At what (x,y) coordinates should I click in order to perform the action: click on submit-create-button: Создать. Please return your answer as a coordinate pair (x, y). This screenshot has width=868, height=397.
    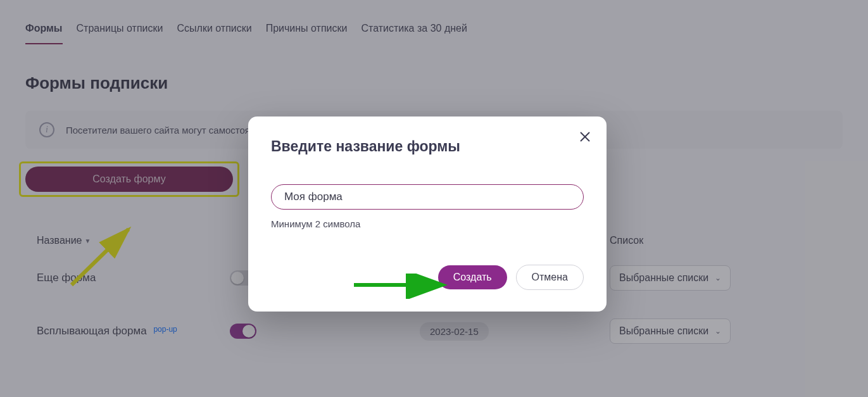
    Looking at the image, I should click on (472, 277).